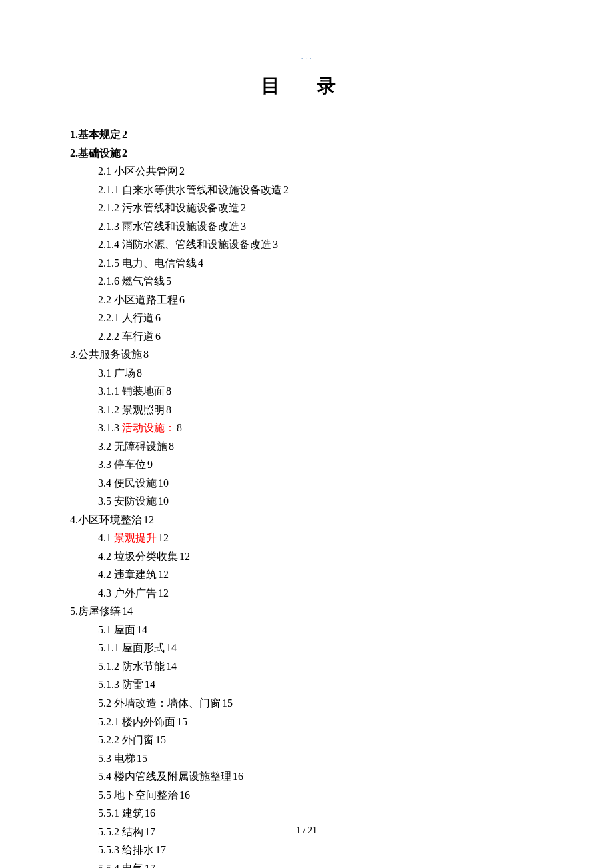 The image size is (613, 868). Describe the element at coordinates (320, 318) in the screenshot. I see `toc-entry: 2.2.1 人行道6` at that location.